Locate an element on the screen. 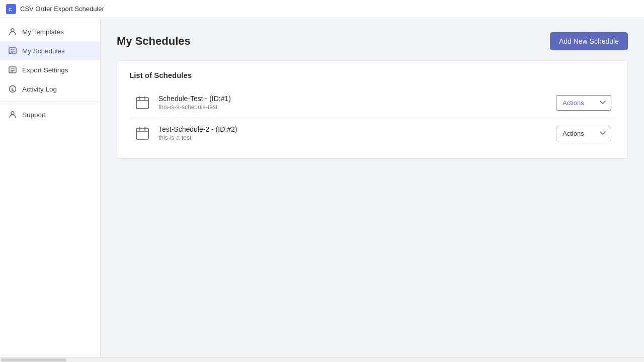 This screenshot has height=362, width=644. scrollbar-thumb is located at coordinates (34, 360).